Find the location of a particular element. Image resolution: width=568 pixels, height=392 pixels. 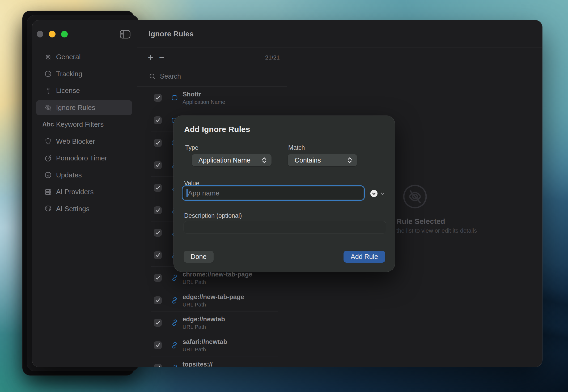

sidebar-toggle-icon is located at coordinates (125, 34).